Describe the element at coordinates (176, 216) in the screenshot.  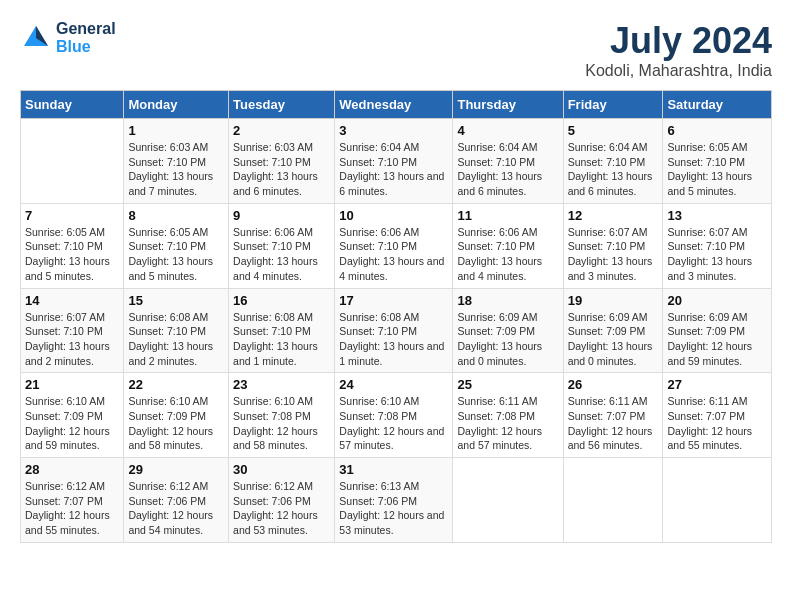
I see `day-number: 8` at that location.